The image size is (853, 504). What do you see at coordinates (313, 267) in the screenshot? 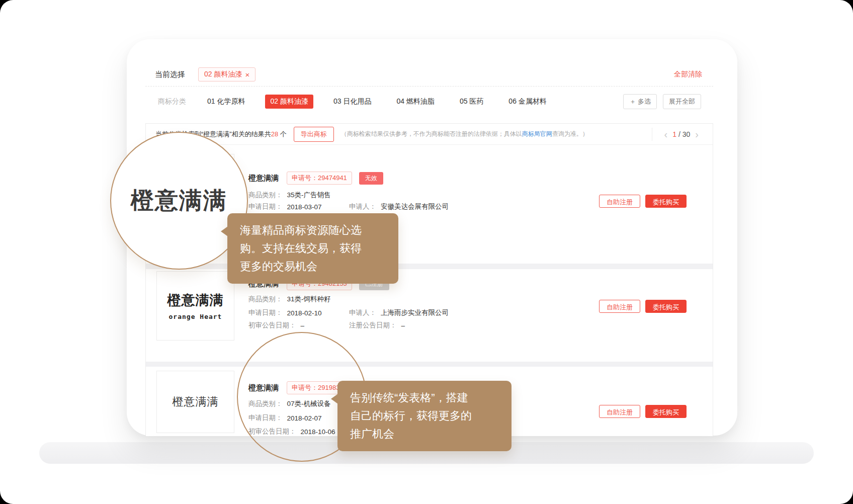
I see `tooltip-line: 更多的交易机会` at bounding box center [313, 267].